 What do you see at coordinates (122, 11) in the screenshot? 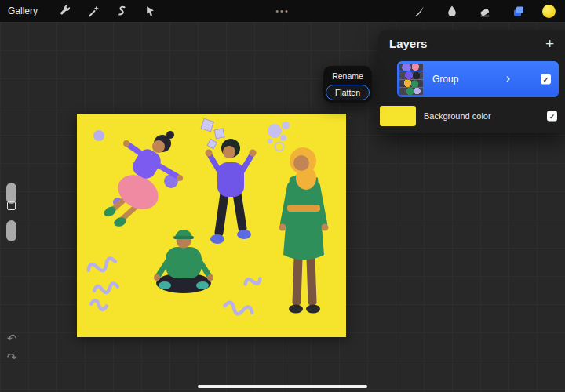
I see `selection-s-icon` at bounding box center [122, 11].